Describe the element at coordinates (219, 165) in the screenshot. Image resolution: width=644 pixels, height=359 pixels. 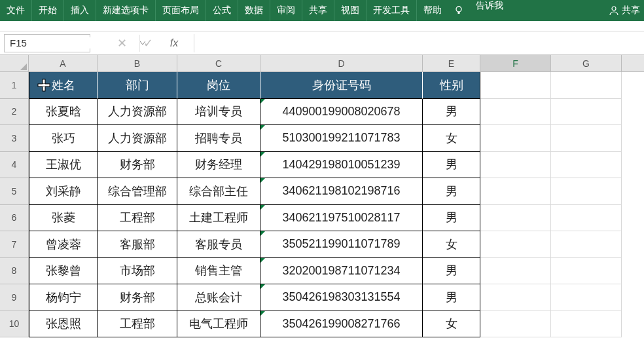
I see `cell: 财务经理` at that location.